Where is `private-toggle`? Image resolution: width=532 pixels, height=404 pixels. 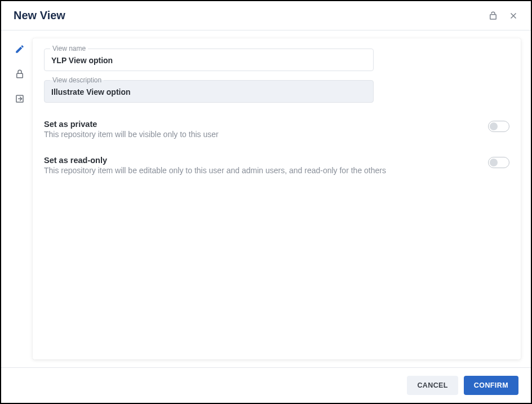
private-toggle is located at coordinates (499, 126).